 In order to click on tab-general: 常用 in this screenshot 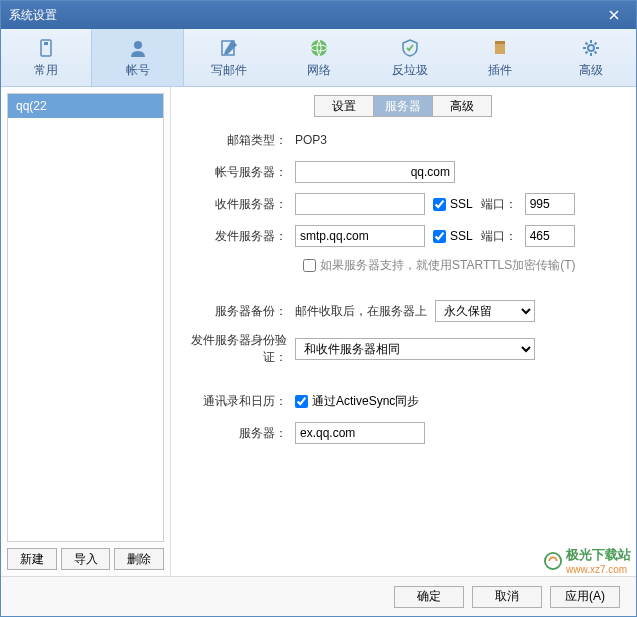, I will do `click(46, 58)`.